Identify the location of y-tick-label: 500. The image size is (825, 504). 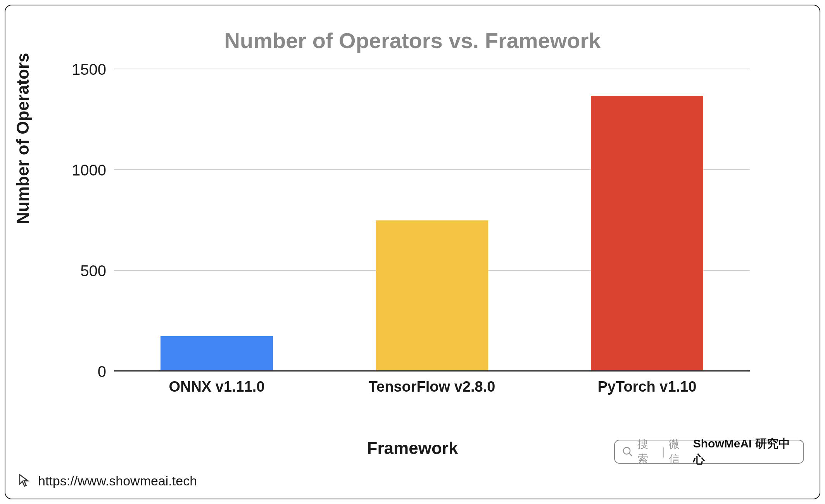
(79, 271).